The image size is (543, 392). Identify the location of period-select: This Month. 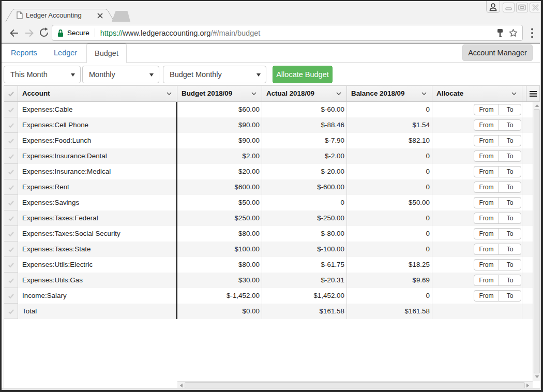
(42, 74).